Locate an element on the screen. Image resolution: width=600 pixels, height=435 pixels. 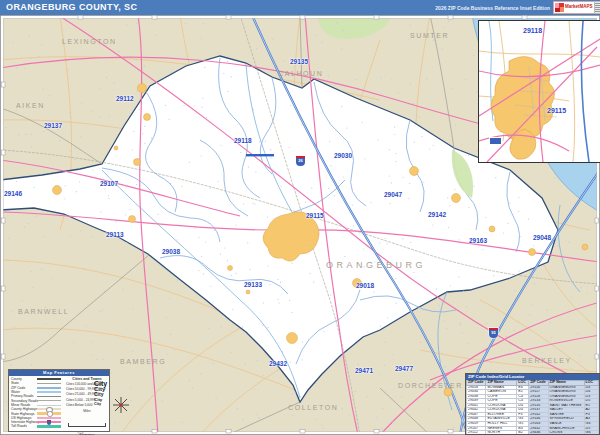
zip-table-cell: SAINT MATTHEWS is located at coordinates (566, 406).